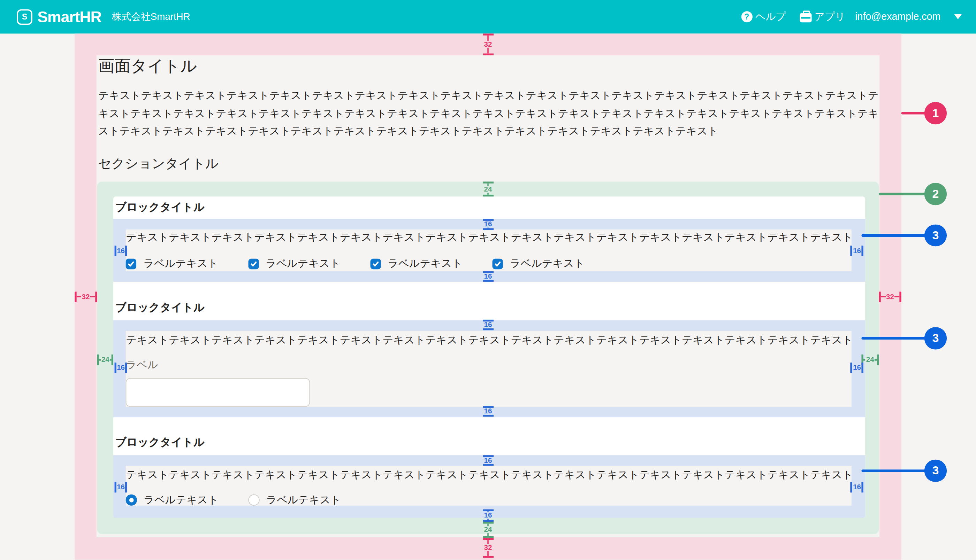 The width and height of the screenshot is (976, 560). Describe the element at coordinates (830, 17) in the screenshot. I see `apps-label: アプリ` at that location.